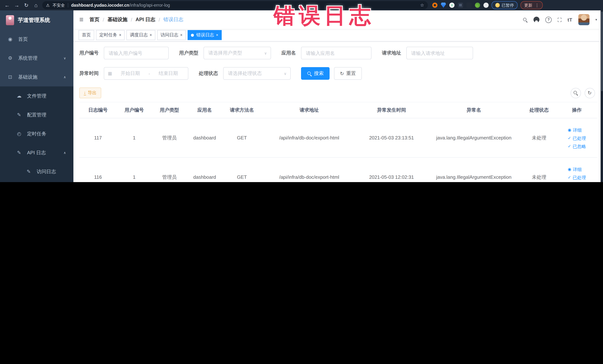  I want to click on request-url-input, so click(440, 53).